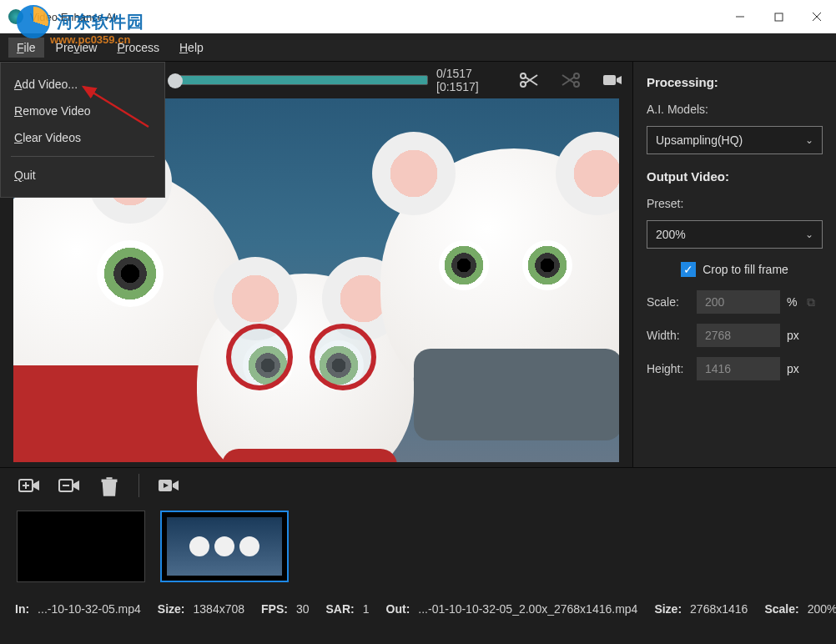 The width and height of the screenshot is (836, 644). I want to click on status-bar: In: ...-10-10-32-05.mp4 Size: 1384x708 F…, so click(418, 609).